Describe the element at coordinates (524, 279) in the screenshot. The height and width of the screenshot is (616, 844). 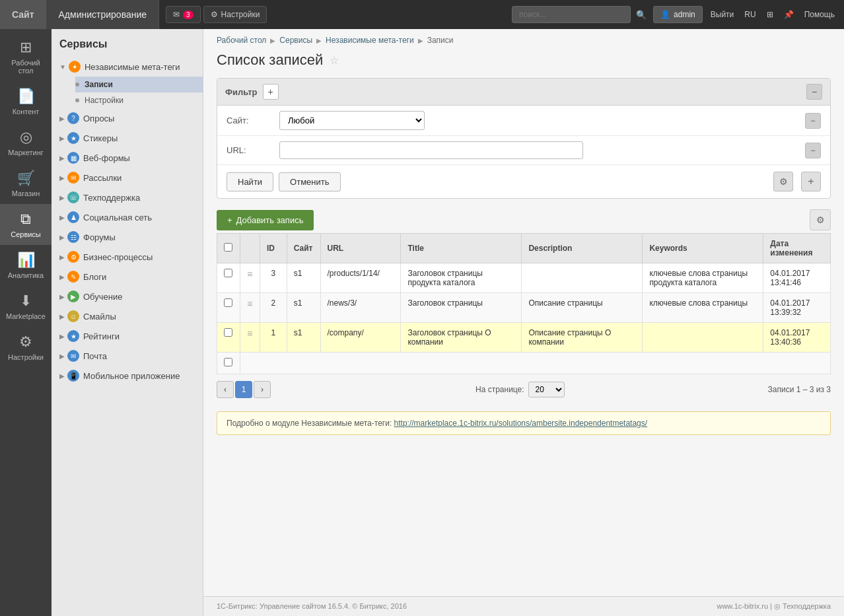
I see `table-row: ≡ 3 s1 /products/1/14/ Заголовок страниц…` at that location.